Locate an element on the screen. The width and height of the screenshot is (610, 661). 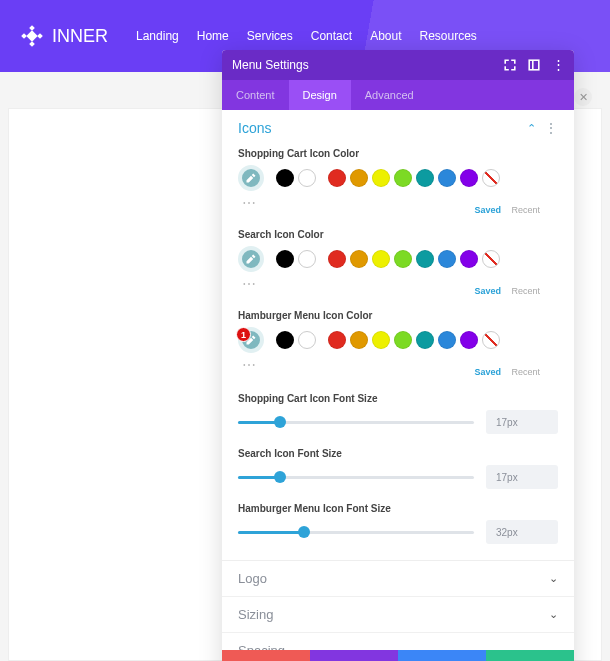
nav-items: Landing Home Services Contact About Reso… is located at coordinates (306, 36).